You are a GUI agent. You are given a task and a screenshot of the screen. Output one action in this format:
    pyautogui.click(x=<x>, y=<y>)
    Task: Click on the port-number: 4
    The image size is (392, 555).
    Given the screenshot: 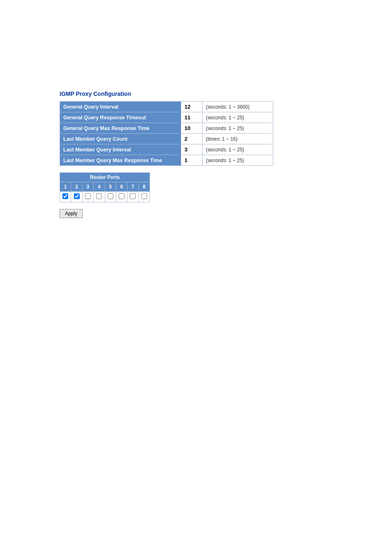 What is the action you would take?
    pyautogui.click(x=99, y=187)
    